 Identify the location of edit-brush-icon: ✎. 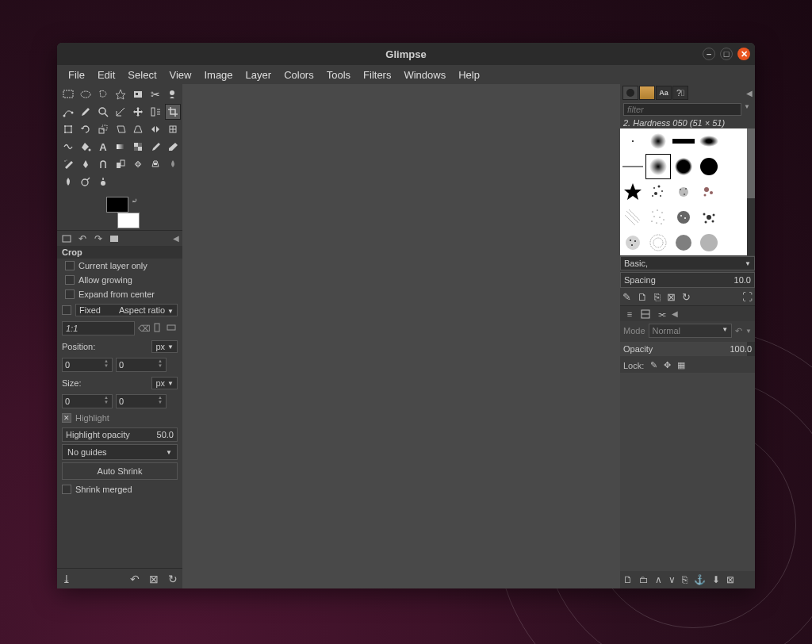
(626, 297).